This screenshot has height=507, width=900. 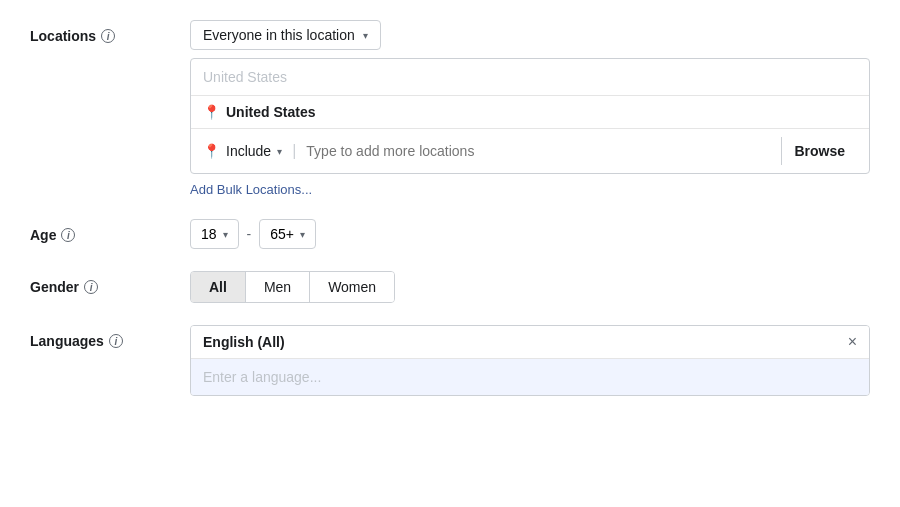 What do you see at coordinates (91, 287) in the screenshot?
I see `gender-info-icon: i` at bounding box center [91, 287].